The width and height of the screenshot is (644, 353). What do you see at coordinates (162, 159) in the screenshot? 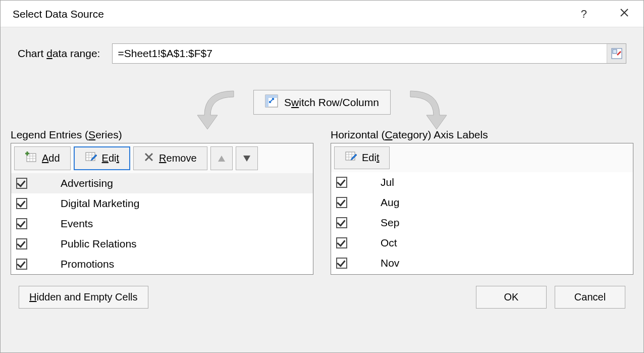
I see `series-toolbar: Add Edit Remove` at bounding box center [162, 159].